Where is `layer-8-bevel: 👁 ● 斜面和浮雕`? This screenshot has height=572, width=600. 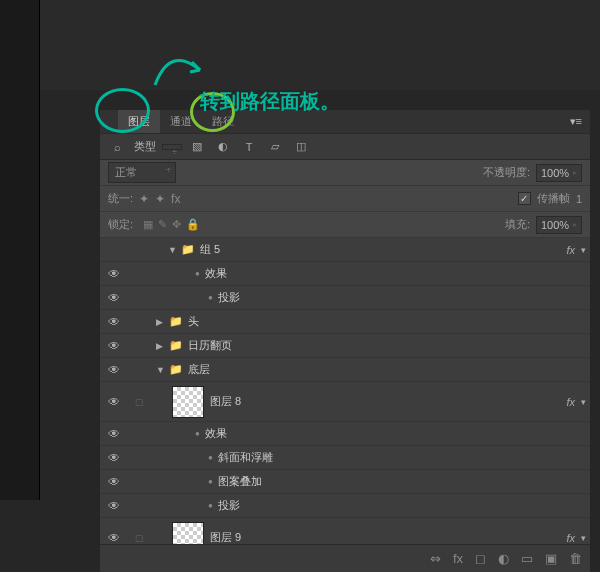 layer-8-bevel: 👁 ● 斜面和浮雕 is located at coordinates (345, 458).